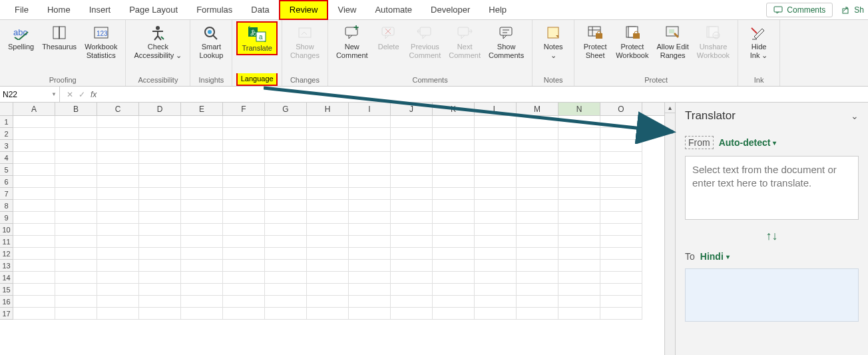  I want to click on row-header: 13, so click(7, 266).